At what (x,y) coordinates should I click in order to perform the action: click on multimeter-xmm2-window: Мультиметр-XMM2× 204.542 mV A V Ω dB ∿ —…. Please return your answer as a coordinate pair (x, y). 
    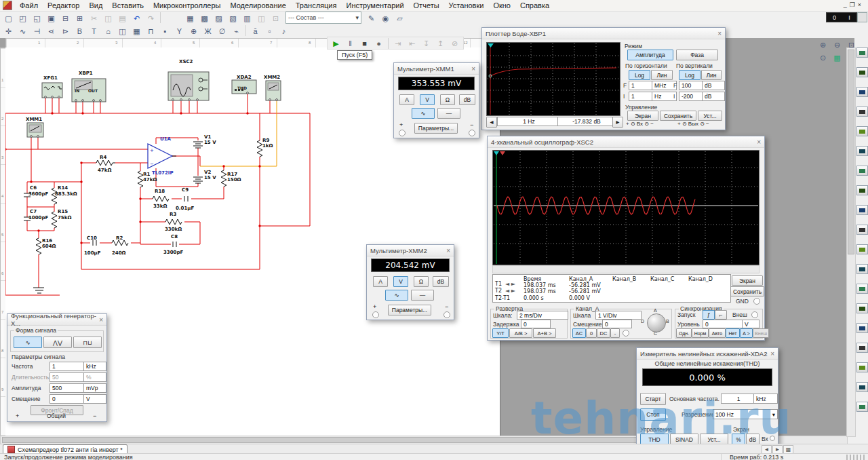
    Looking at the image, I should click on (410, 282).